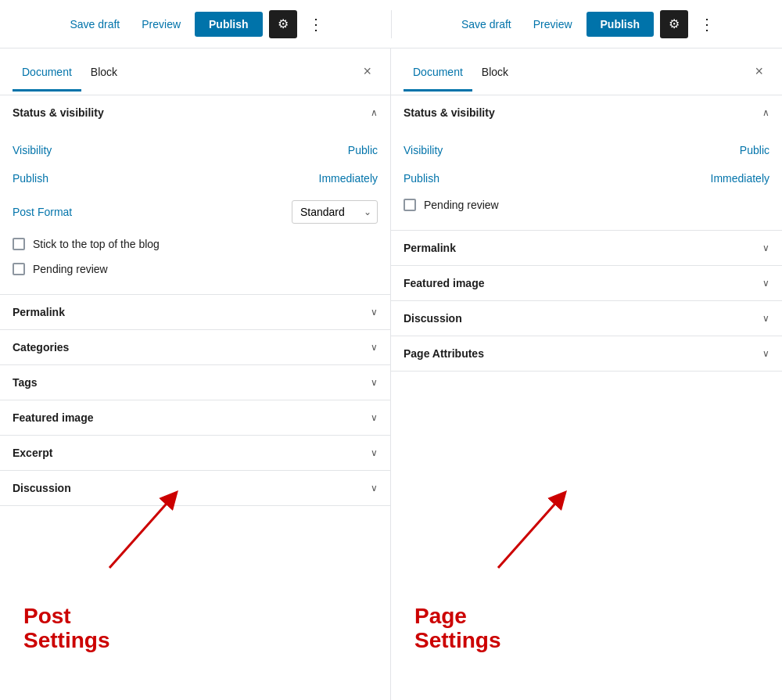  What do you see at coordinates (374, 113) in the screenshot?
I see `chevron-up-status-left: ∧` at bounding box center [374, 113].